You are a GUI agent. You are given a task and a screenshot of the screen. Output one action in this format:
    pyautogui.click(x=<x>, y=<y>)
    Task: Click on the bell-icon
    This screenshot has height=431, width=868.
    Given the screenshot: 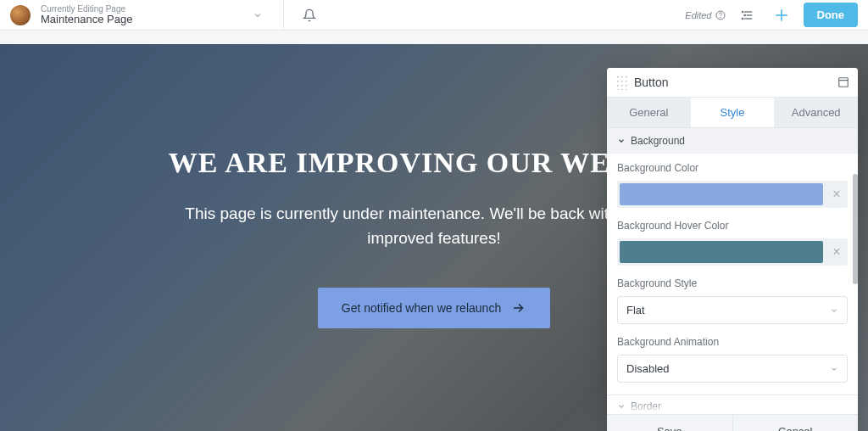 What is the action you would take?
    pyautogui.click(x=309, y=15)
    